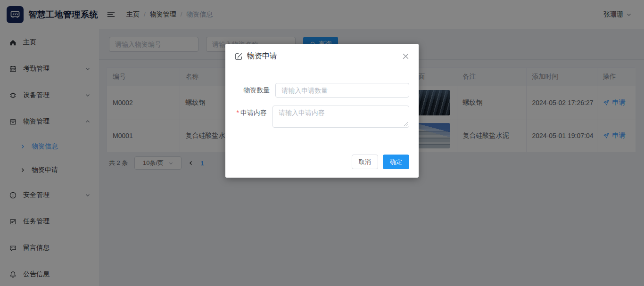  I want to click on dialog-title: 物资申请, so click(262, 57).